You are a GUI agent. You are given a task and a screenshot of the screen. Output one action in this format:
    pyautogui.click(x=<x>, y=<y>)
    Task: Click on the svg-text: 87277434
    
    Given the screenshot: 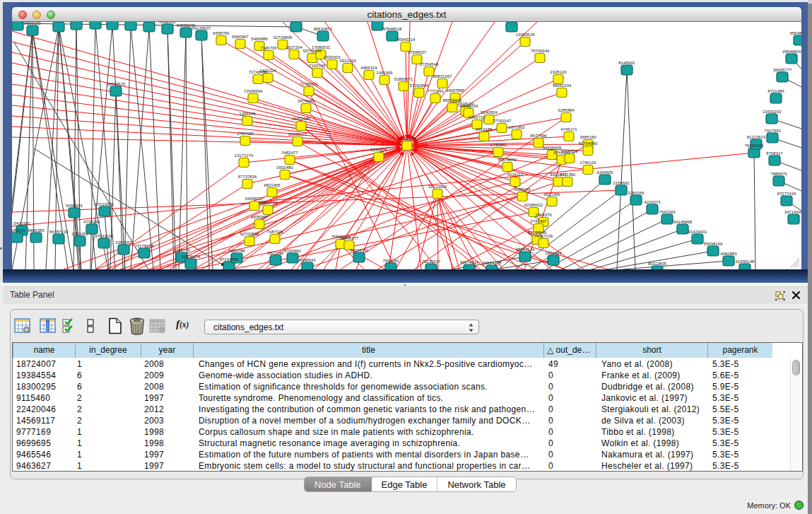 What is the action you would take?
    pyautogui.click(x=787, y=194)
    